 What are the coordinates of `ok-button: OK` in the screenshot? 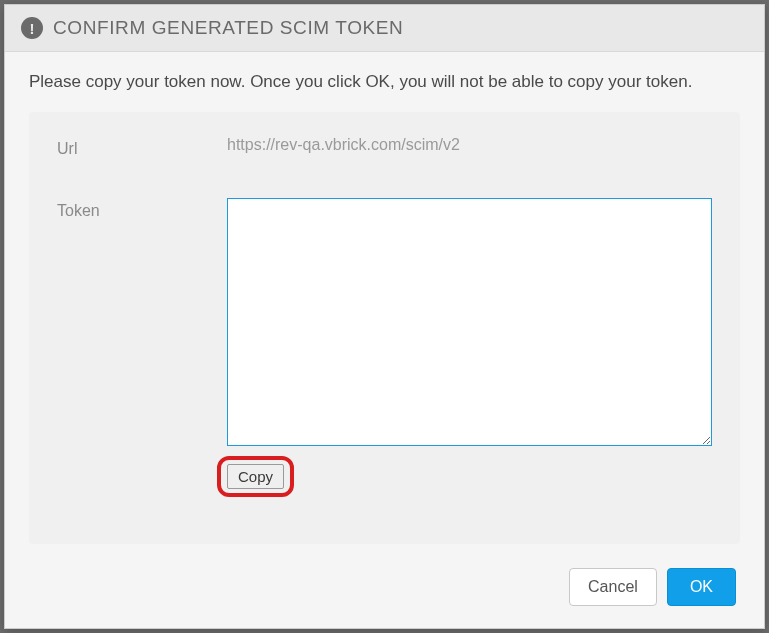 It's located at (702, 587).